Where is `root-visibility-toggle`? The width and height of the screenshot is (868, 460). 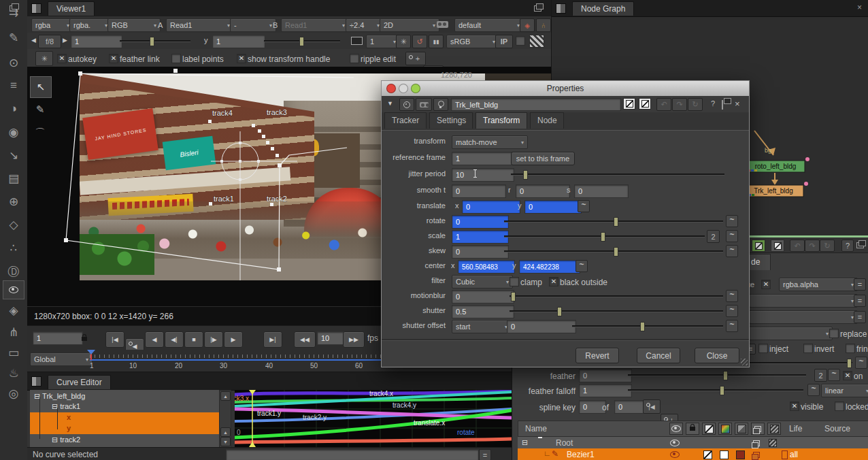 root-visibility-toggle is located at coordinates (675, 443).